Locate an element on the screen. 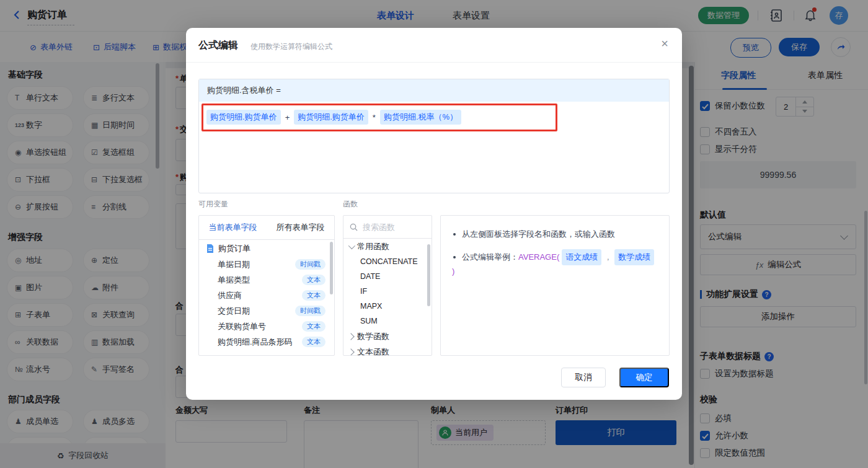  function-item: SUM is located at coordinates (388, 321).